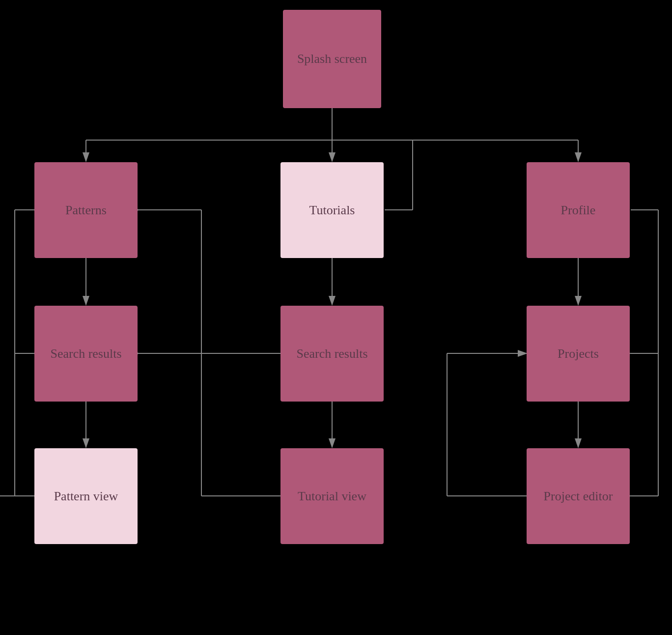  What do you see at coordinates (86, 354) in the screenshot?
I see `search-results-left-node: Search results` at bounding box center [86, 354].